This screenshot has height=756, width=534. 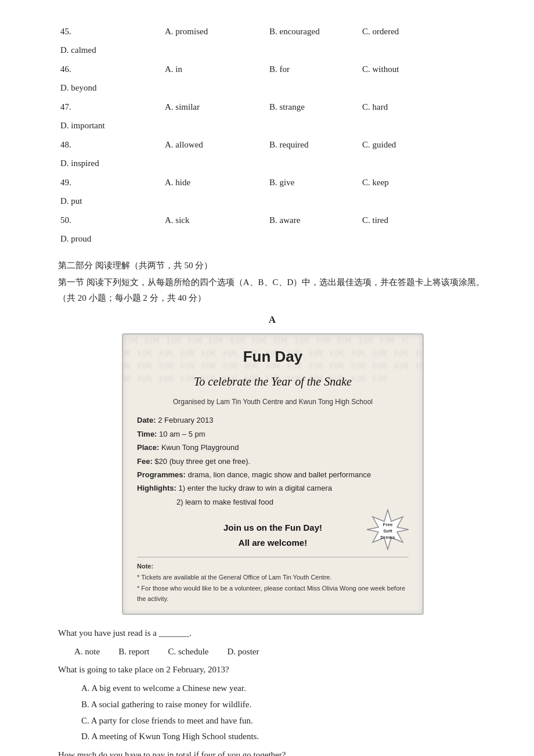 I want to click on answer-grid-46: 46. A. in B. for C. without D. beyond, so click(x=273, y=79).